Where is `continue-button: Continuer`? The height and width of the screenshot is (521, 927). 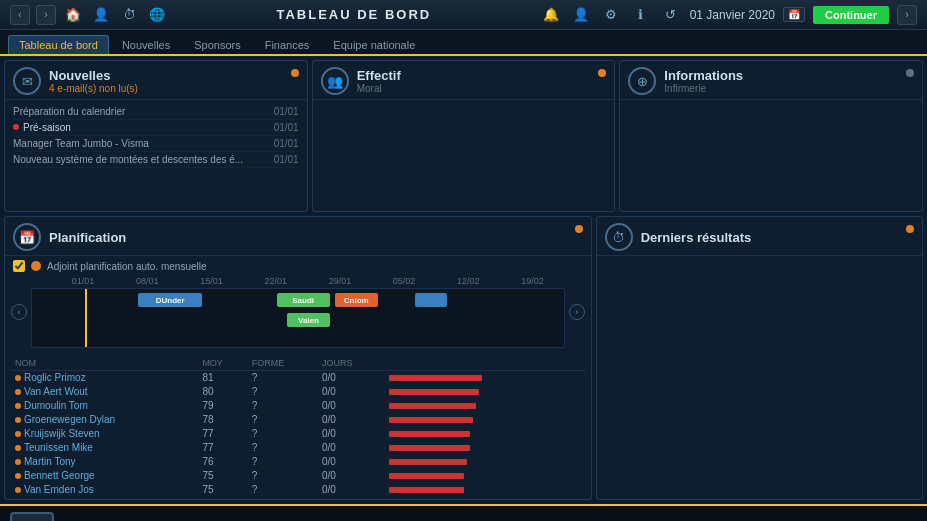 continue-button: Continuer is located at coordinates (851, 15).